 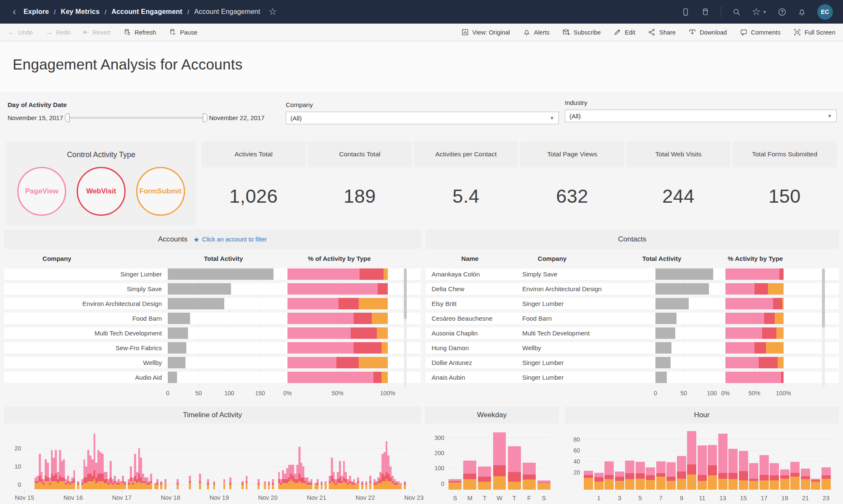 What do you see at coordinates (101, 191) in the screenshot?
I see `activity-type-webvisit-circle: WebVisit` at bounding box center [101, 191].